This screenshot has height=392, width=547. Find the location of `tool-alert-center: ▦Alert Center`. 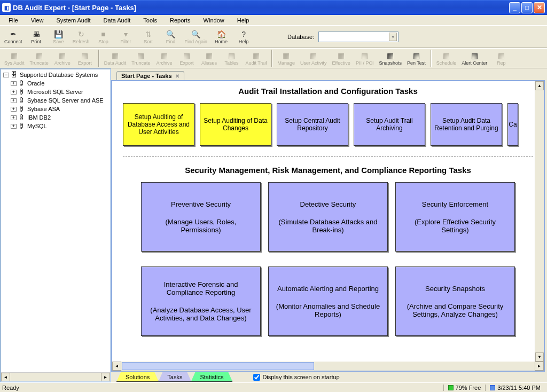

tool-alert-center: ▦Alert Center is located at coordinates (474, 58).